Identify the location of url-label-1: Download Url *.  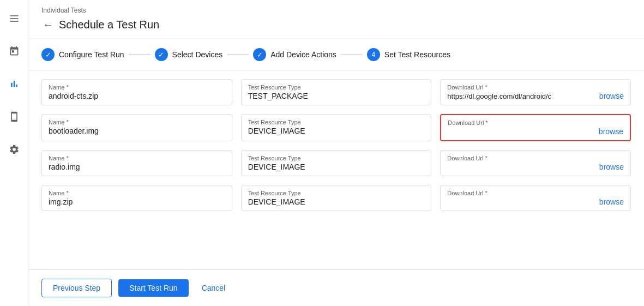
(535, 87).